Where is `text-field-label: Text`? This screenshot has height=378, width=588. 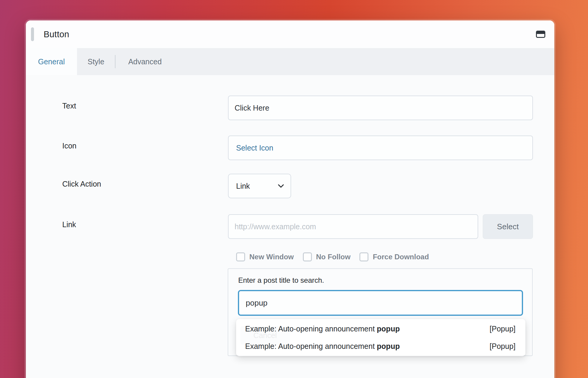
text-field-label: Text is located at coordinates (145, 108).